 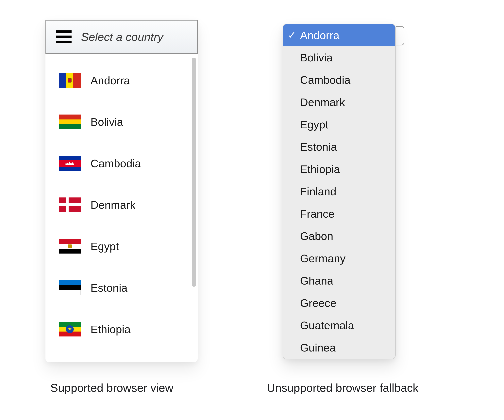 I want to click on checkmark-icon: ✓, so click(x=292, y=35).